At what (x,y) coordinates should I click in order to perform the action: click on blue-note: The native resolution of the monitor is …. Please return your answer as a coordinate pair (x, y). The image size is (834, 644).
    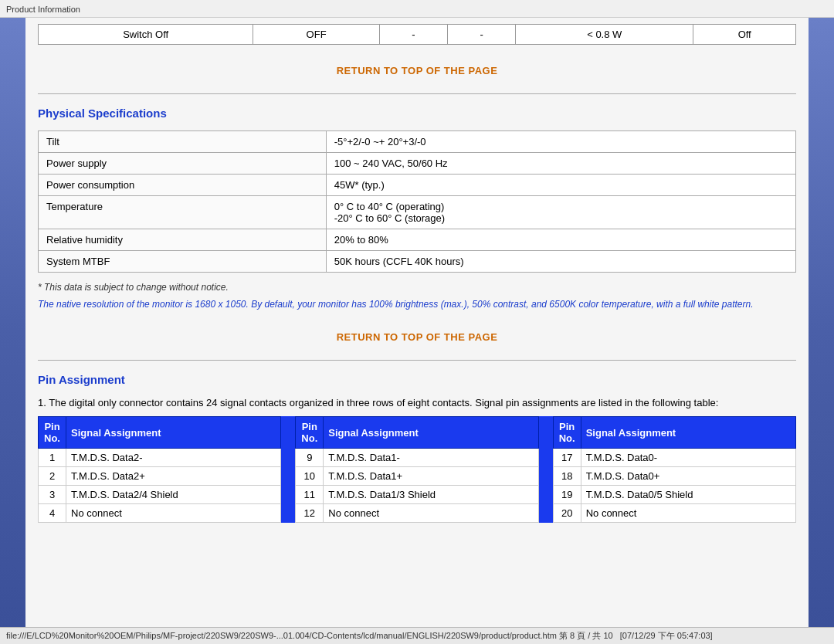
    Looking at the image, I should click on (417, 304).